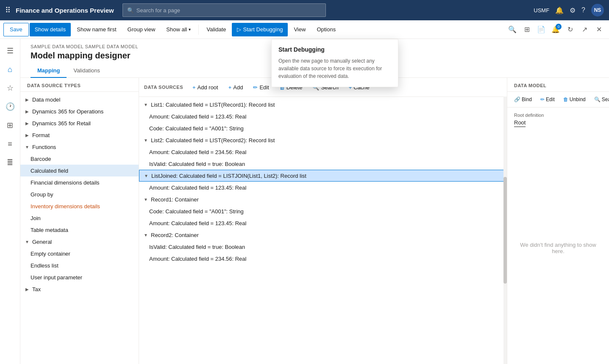 This screenshot has height=364, width=609. I want to click on ds-list2-isvalid: IsValid: Calculated field = true: Boolea…, so click(323, 164).